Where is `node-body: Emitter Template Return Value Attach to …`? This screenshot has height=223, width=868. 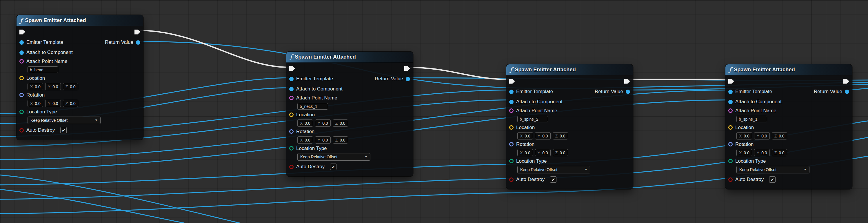
node-body: Emitter Template Return Value Attach to … is located at coordinates (569, 132).